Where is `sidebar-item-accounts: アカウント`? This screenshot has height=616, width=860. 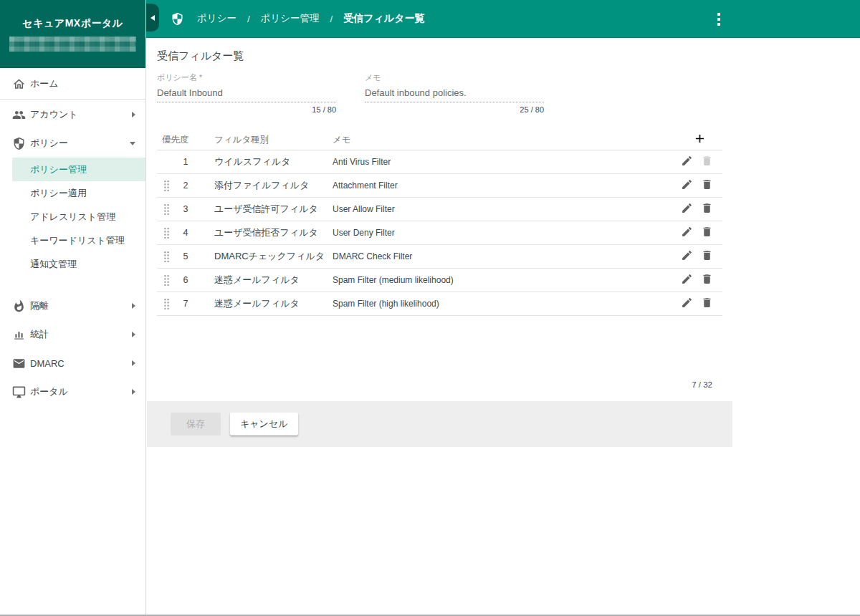 sidebar-item-accounts: アカウント is located at coordinates (73, 115).